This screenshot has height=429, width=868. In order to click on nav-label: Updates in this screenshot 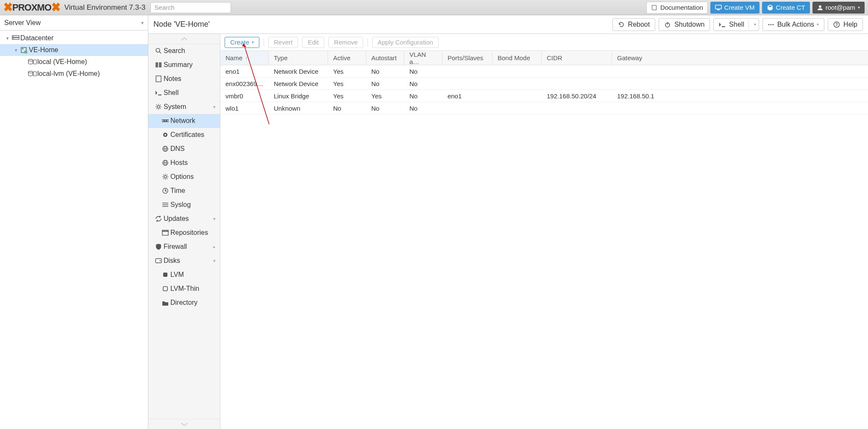, I will do `click(176, 219)`.